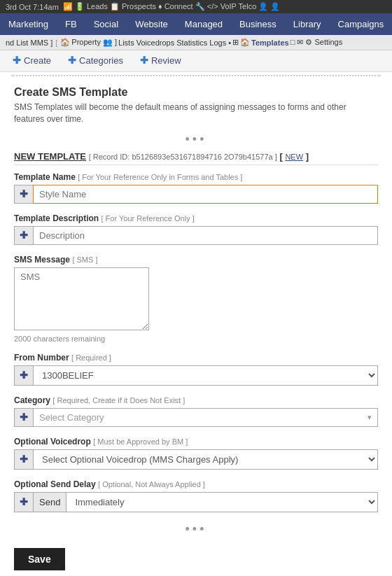  Describe the element at coordinates (196, 113) in the screenshot. I see `page-subtitle: SMS Templates will become the default me…` at that location.